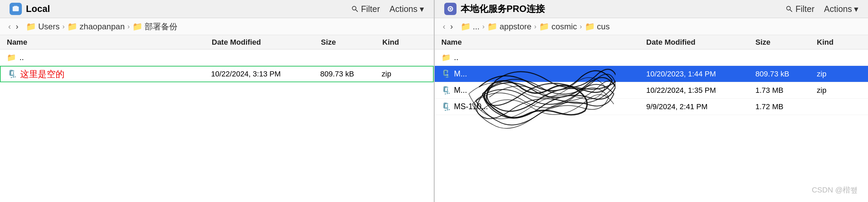 The image size is (868, 202). Describe the element at coordinates (217, 58) in the screenshot. I see `left-file-row-parent: 📁 ..` at that location.